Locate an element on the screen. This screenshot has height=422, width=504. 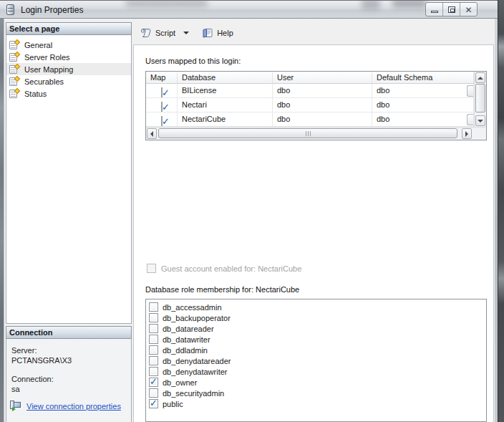
close-icon: ✕ is located at coordinates (468, 10).